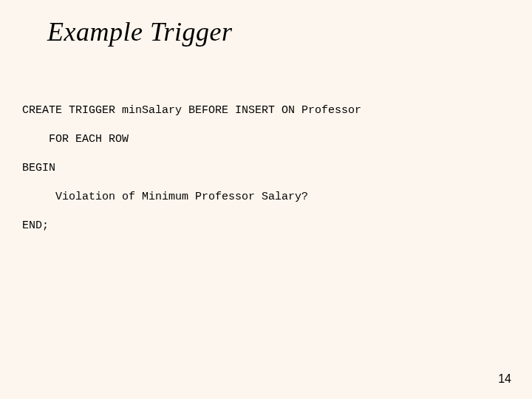  I want to click on code-line-2: FOR EACH ROW, so click(75, 139).